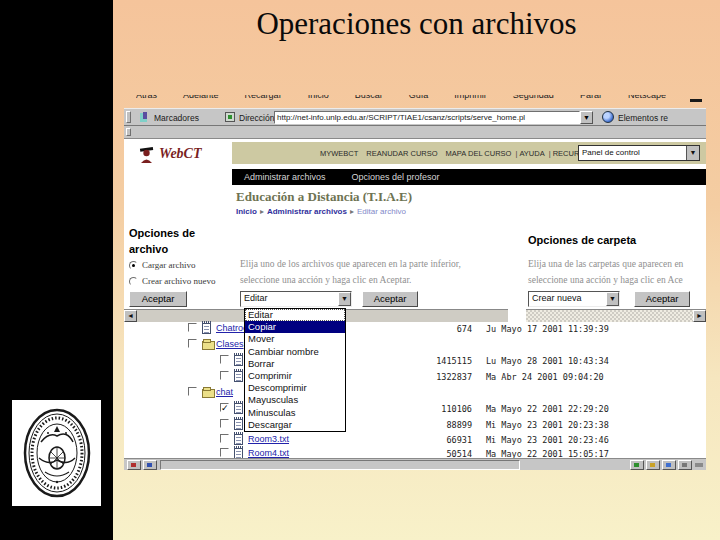  Describe the element at coordinates (134, 465) in the screenshot. I see `status-security-icon` at that location.